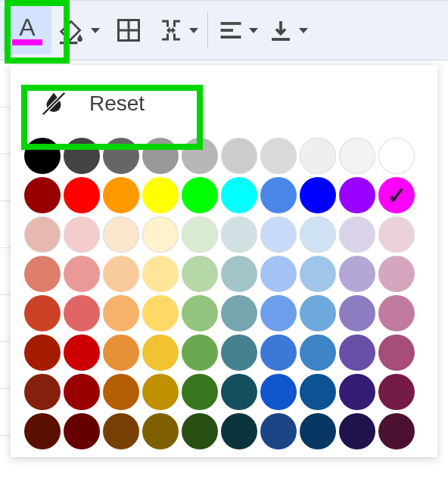 Image resolution: width=448 pixels, height=482 pixels. What do you see at coordinates (129, 30) in the screenshot?
I see `borders-icon` at bounding box center [129, 30].